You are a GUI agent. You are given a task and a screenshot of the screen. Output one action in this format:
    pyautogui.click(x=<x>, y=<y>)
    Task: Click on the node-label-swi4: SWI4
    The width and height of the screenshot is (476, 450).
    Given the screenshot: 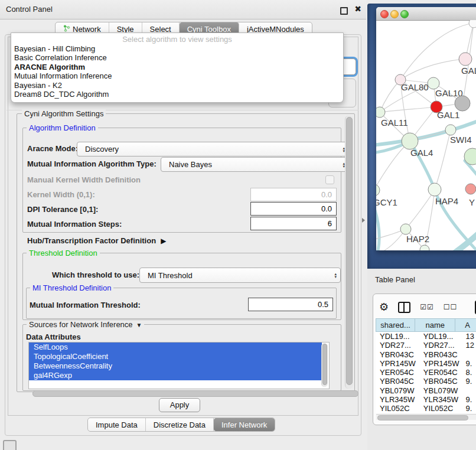 What is the action you would take?
    pyautogui.click(x=461, y=139)
    